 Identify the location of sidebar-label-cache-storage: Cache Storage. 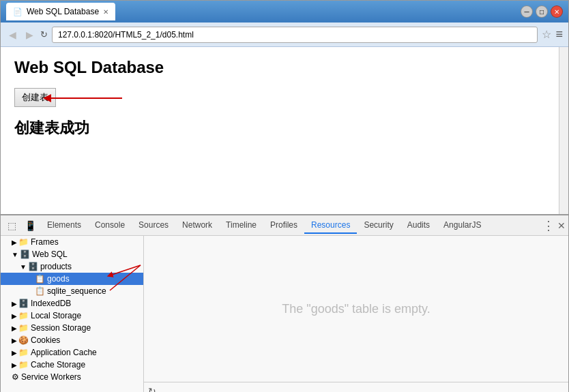
(58, 365).